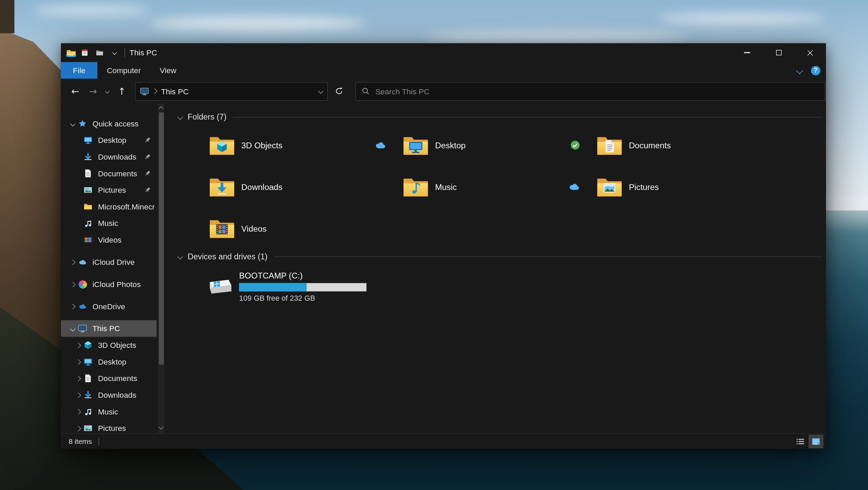 The height and width of the screenshot is (490, 868). I want to click on recent-locations-button, so click(107, 91).